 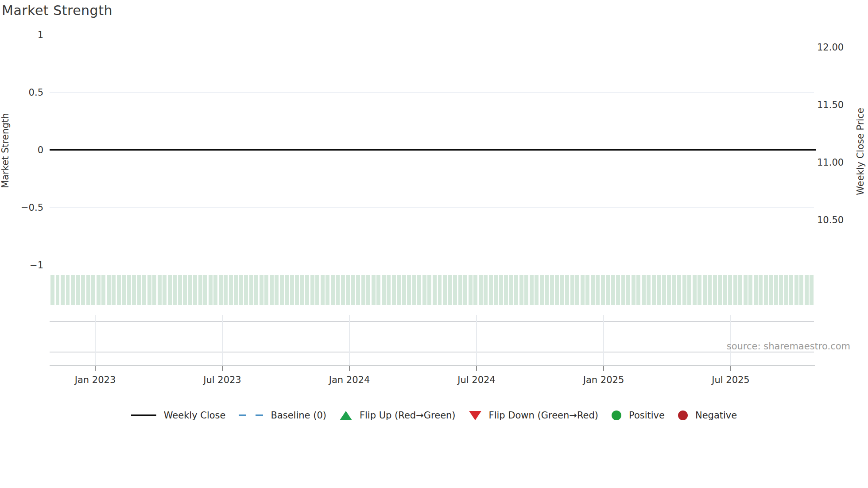 What do you see at coordinates (830, 48) in the screenshot?
I see `right-axis-tick-label: 12.00` at bounding box center [830, 48].